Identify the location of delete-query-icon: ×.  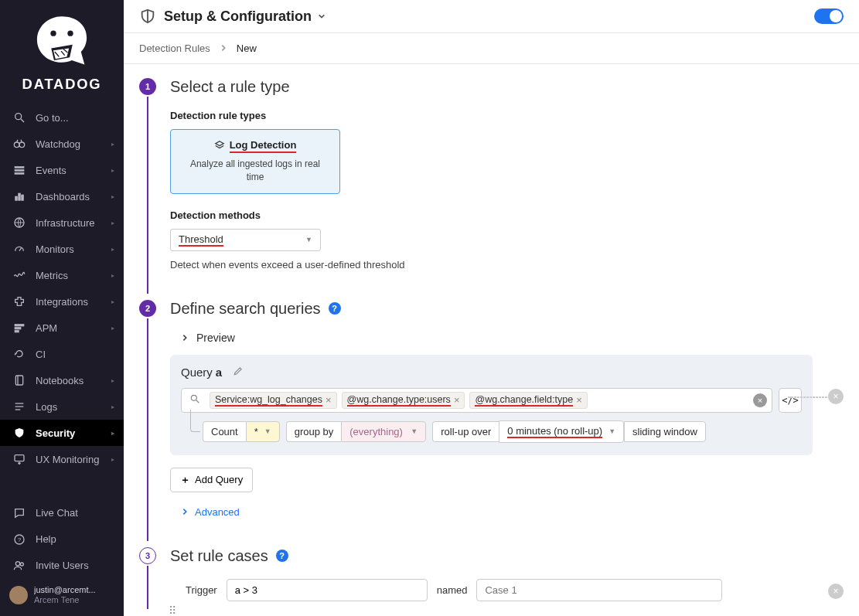
(836, 396).